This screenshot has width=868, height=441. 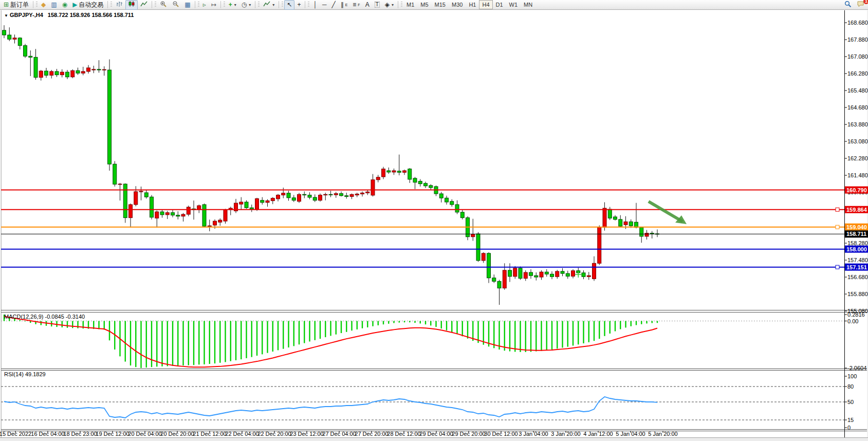 What do you see at coordinates (856, 234) in the screenshot?
I see `price-line-axis-label: 158.711` at bounding box center [856, 234].